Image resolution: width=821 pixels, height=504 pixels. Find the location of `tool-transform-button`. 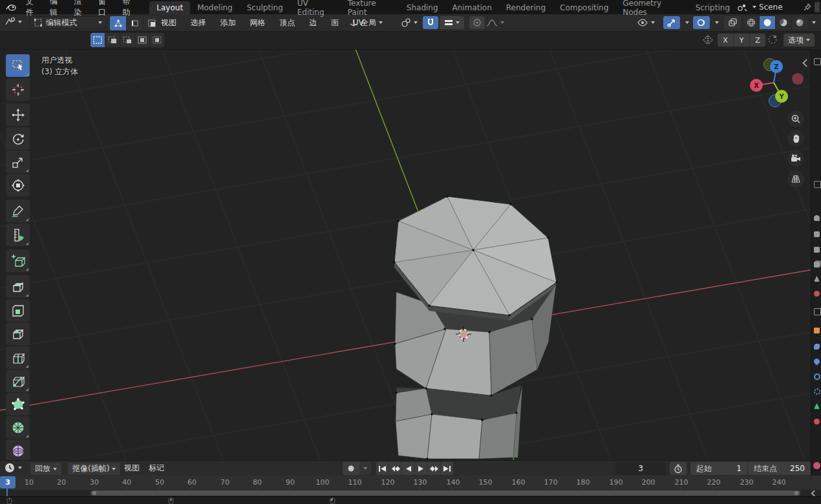

tool-transform-button is located at coordinates (18, 185).